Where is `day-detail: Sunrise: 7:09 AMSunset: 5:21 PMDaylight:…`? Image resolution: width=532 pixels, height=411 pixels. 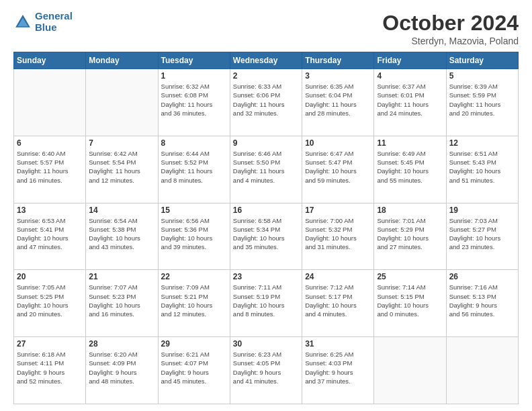
day-detail: Sunrise: 7:09 AMSunset: 5:21 PMDaylight:… is located at coordinates (194, 301).